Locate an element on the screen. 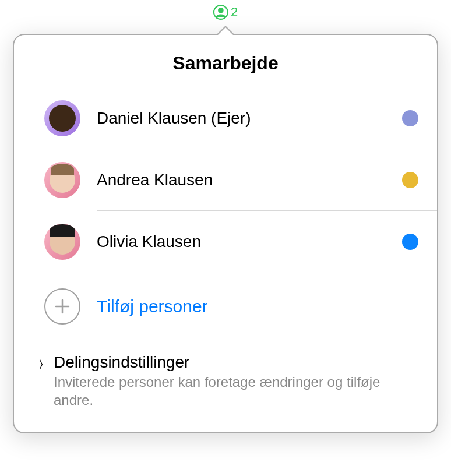  collaborator-row: Olivia Klausen is located at coordinates (225, 242).